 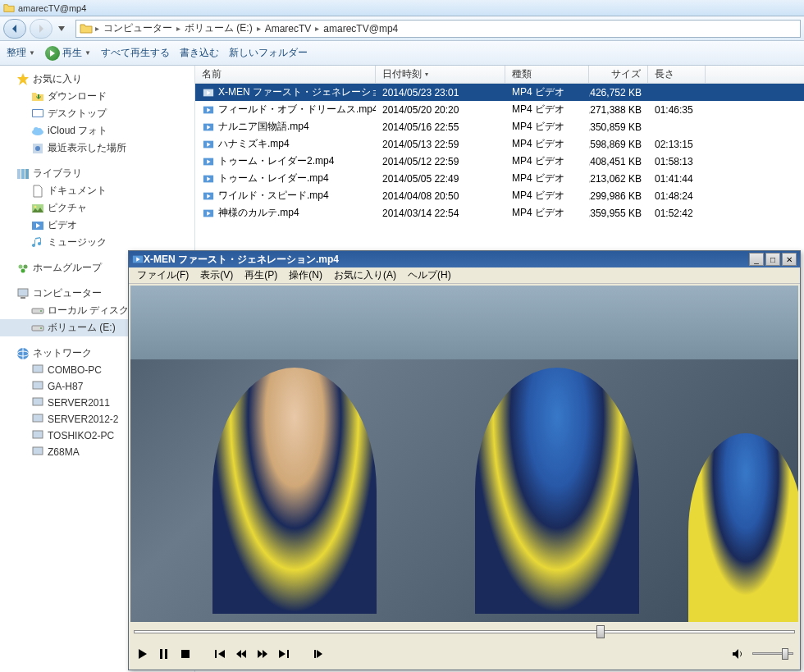 I want to click on file-length: 01:52:42, so click(x=677, y=213).